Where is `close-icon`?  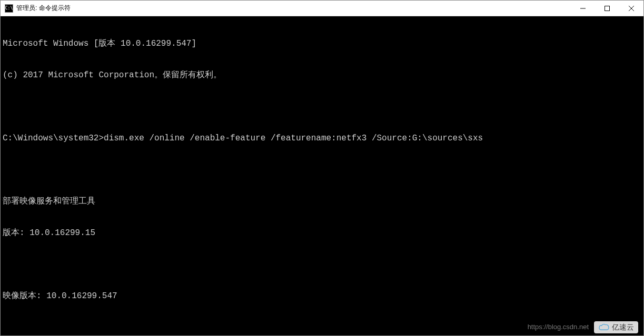
close-icon is located at coordinates (631, 8).